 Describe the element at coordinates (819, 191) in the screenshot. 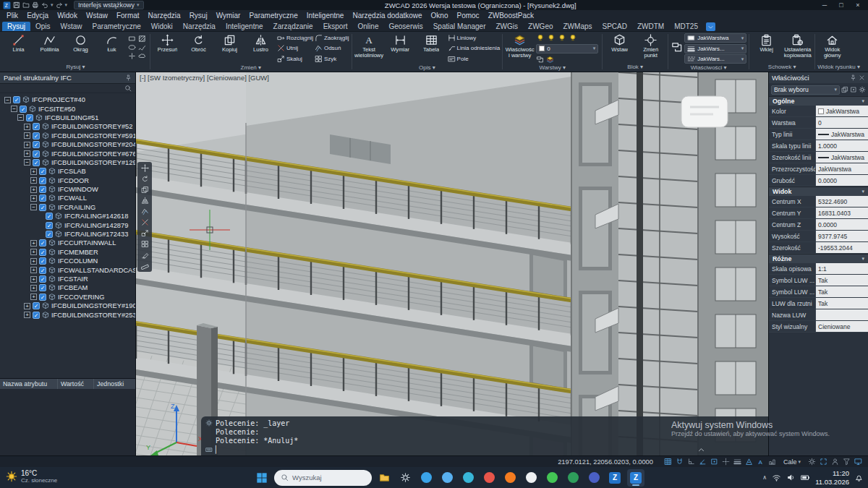

I see `section-header-widok: Widok▾` at that location.